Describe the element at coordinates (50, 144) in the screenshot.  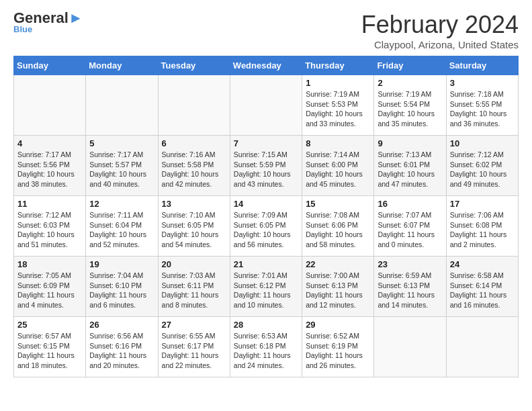
I see `day-number: 4` at that location.